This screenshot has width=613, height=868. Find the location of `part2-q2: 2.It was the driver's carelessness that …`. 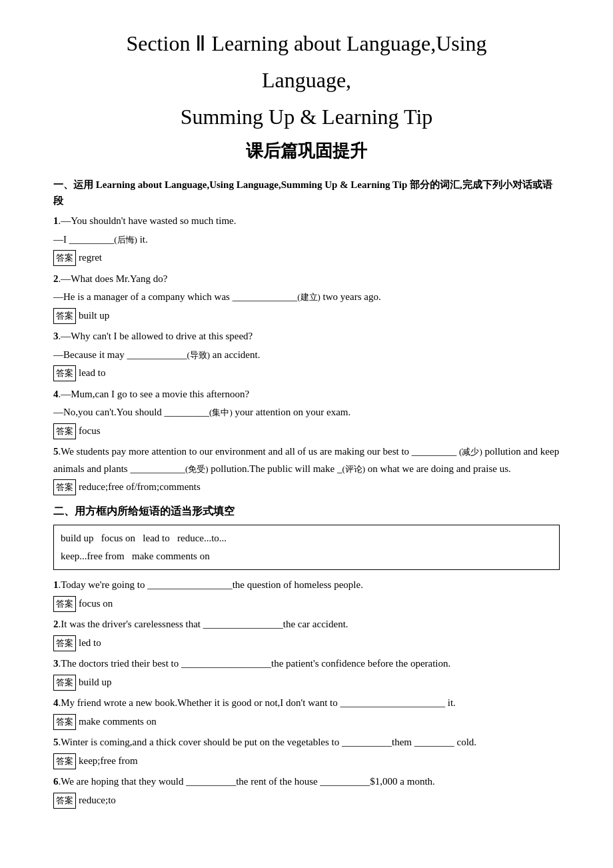

part2-q2: 2.It was the driver's carelessness that … is located at coordinates (306, 633).